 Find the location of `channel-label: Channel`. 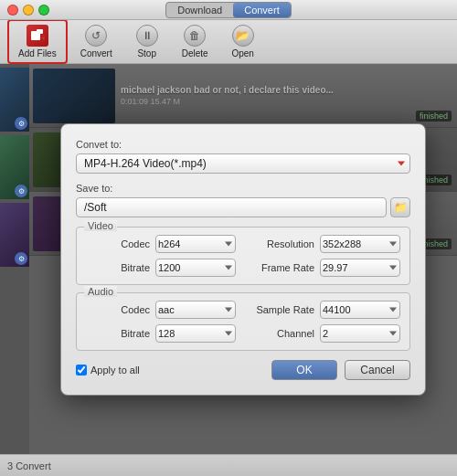

channel-label: Channel is located at coordinates (278, 333).